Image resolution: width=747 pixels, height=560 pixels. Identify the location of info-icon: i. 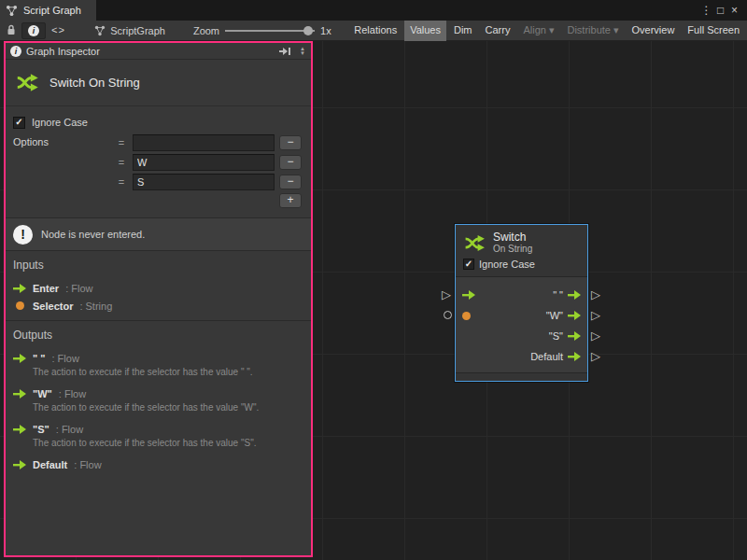
(34, 31).